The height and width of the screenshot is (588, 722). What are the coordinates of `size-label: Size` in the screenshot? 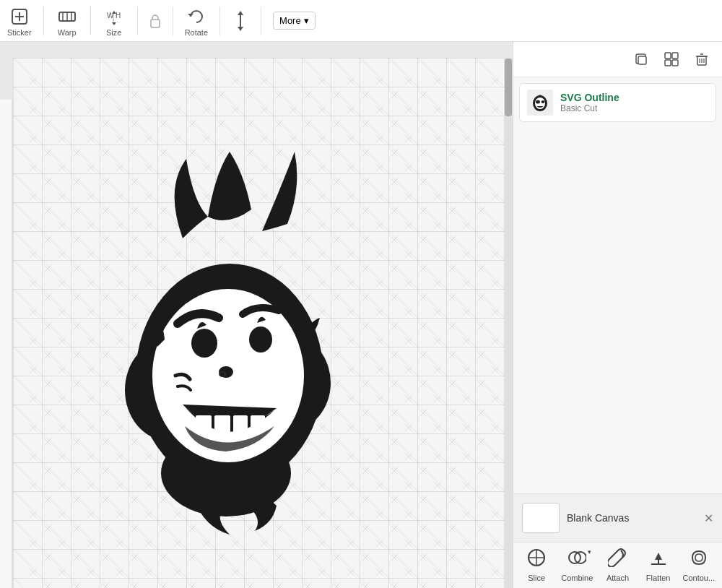 It's located at (114, 33).